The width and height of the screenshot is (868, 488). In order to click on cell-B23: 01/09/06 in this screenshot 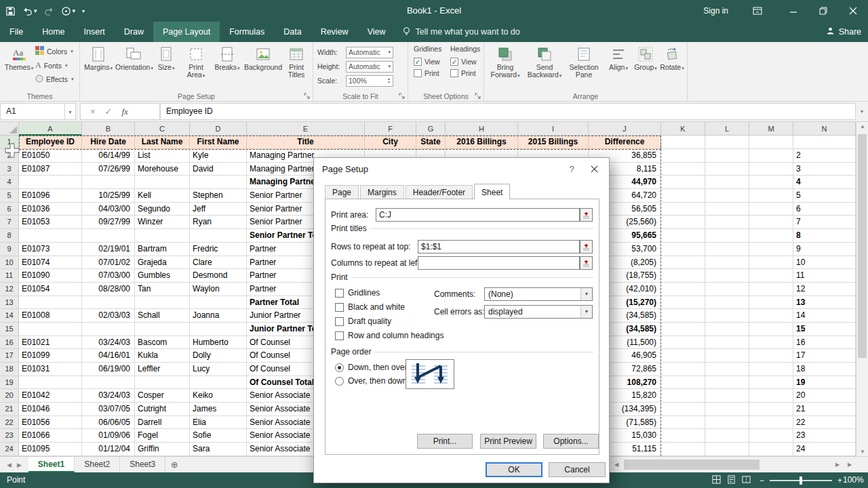, I will do `click(108, 436)`.